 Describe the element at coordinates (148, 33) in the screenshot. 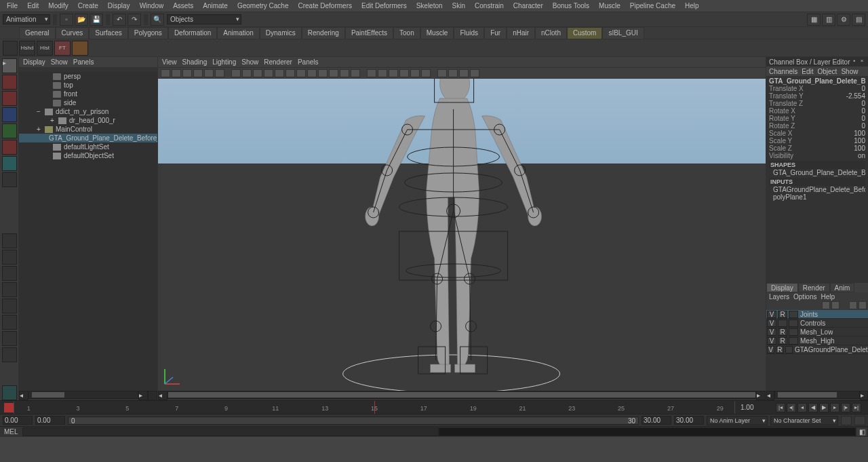

I see `shelf-tab-polygons: Polygons` at that location.